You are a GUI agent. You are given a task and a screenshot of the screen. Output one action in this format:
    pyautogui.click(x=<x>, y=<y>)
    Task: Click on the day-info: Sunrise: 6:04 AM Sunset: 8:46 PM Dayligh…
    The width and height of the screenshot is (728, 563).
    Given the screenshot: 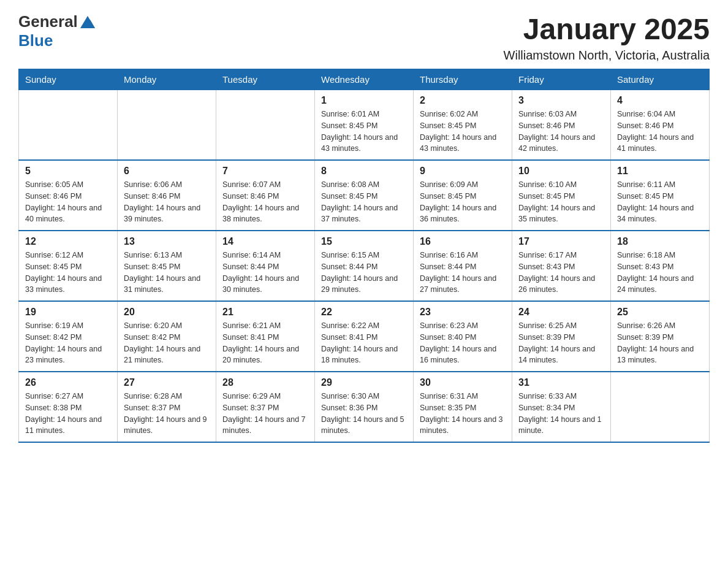 What is the action you would take?
    pyautogui.click(x=660, y=131)
    